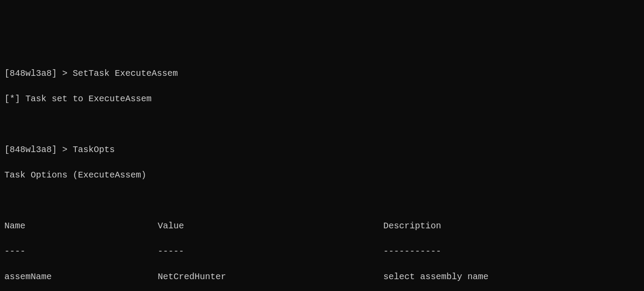 Image resolution: width=644 pixels, height=291 pixels. Describe the element at coordinates (81, 252) in the screenshot. I see `dash-name: ----` at that location.